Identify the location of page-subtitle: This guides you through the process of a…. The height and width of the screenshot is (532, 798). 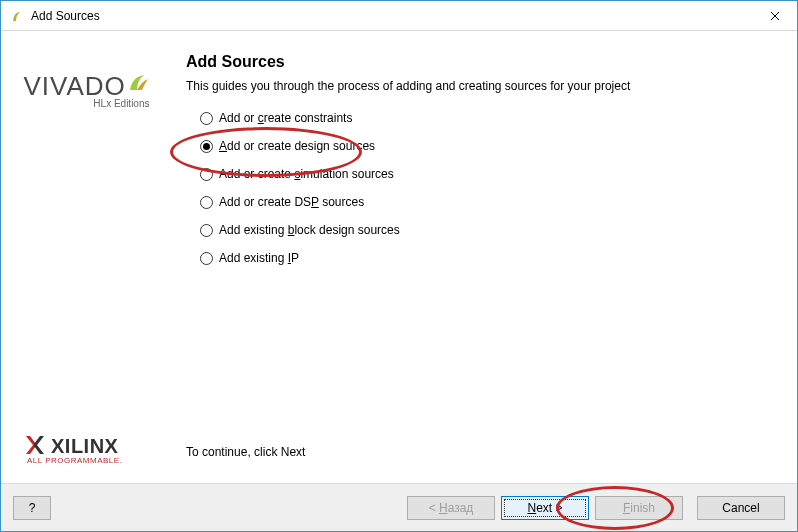
(482, 86).